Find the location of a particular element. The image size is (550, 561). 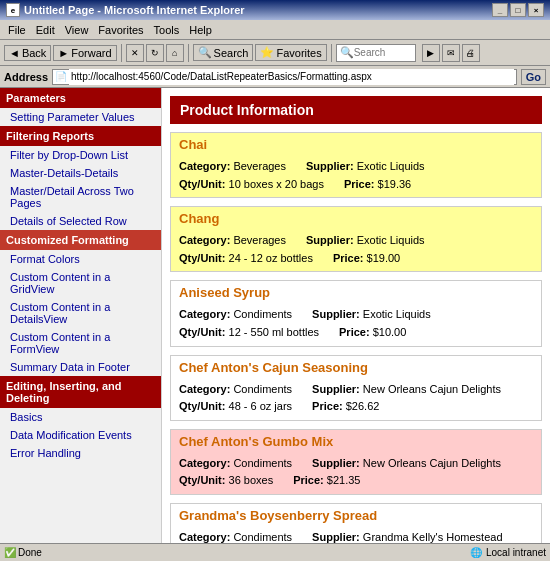

product-card-1: Chai Category: Beverages Supplier: Exoti… is located at coordinates (356, 165).